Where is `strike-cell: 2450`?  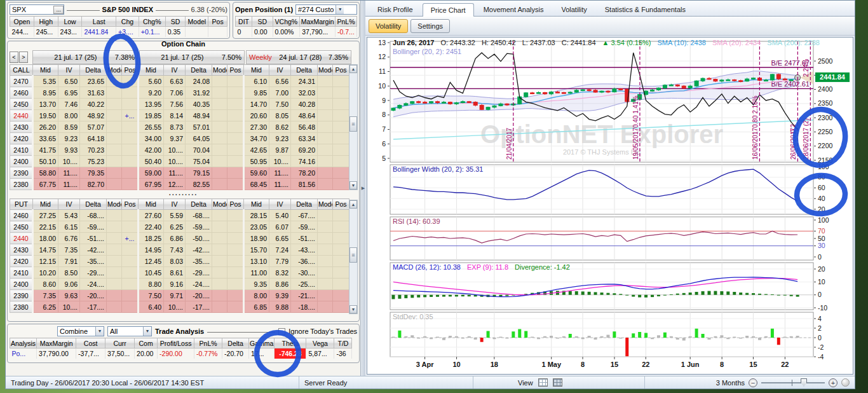
strike-cell: 2450 is located at coordinates (22, 227).